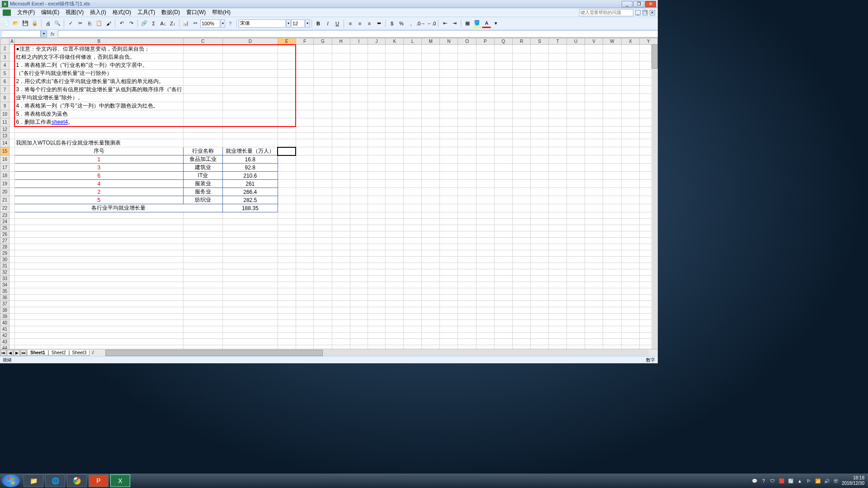  I want to click on cell-C30, so click(203, 260).